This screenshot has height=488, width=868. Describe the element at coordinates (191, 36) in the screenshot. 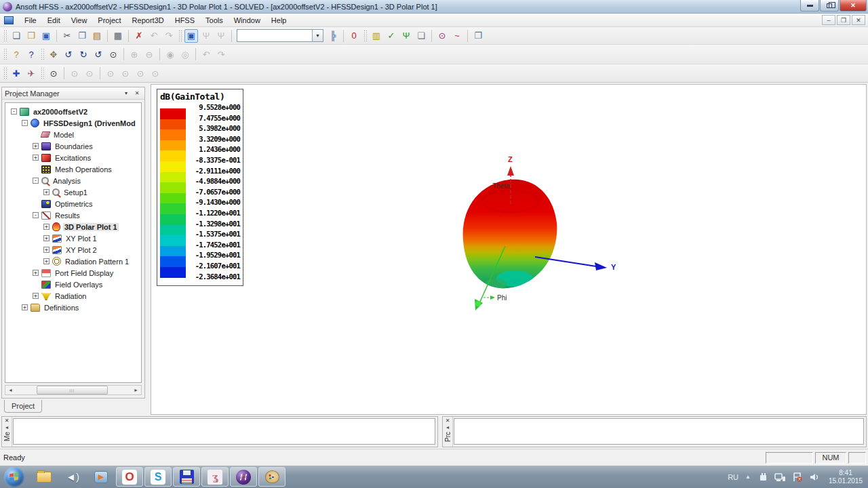

I see `simulation-monitor-icon: ▣` at that location.